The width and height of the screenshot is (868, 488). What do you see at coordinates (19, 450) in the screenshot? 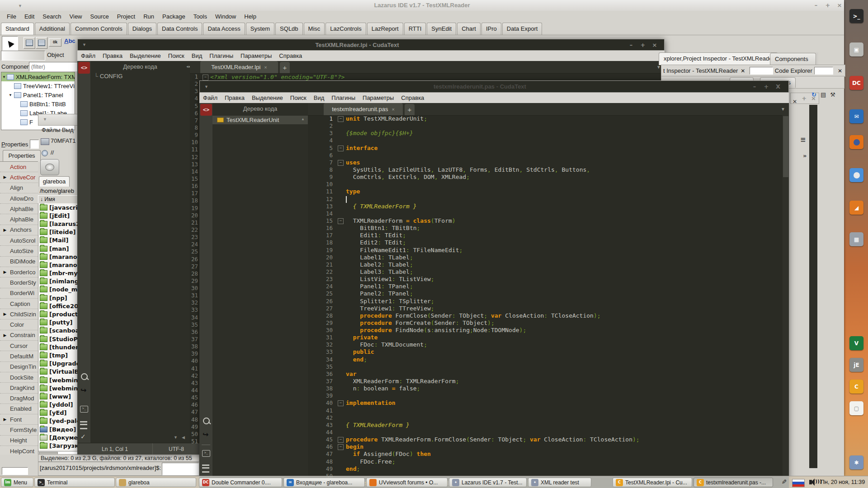
I see `property-row: HelpCont` at bounding box center [19, 450].